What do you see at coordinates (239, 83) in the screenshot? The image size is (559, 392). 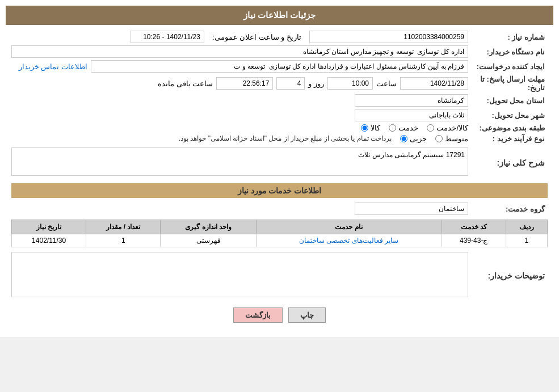 I see `deadline-value: ساعت روز و ساعت باقی مانده` at bounding box center [239, 83].